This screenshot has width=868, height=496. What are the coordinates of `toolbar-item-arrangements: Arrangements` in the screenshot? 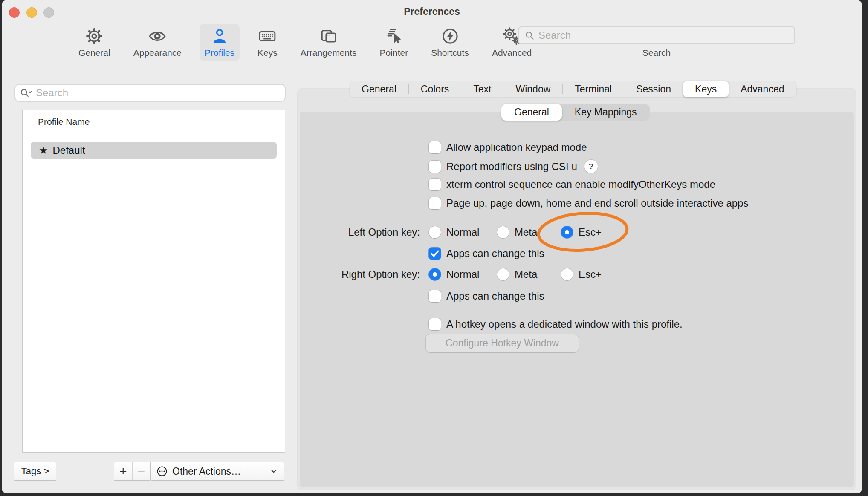 It's located at (329, 43).